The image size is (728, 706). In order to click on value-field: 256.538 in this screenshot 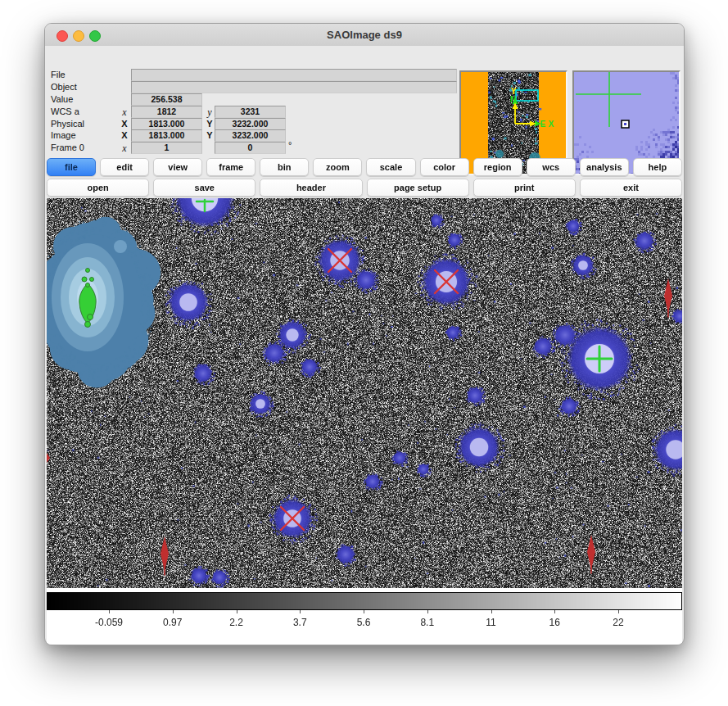, I will do `click(167, 100)`.